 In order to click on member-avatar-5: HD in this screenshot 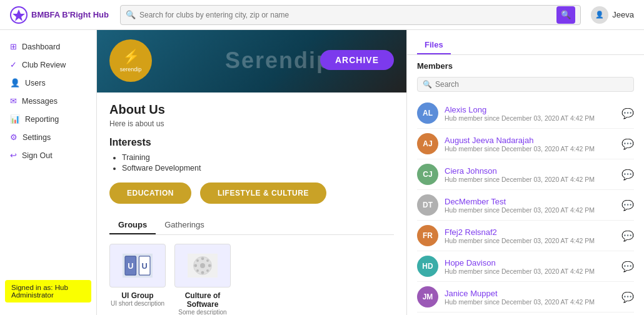, I will do `click(428, 266)`.